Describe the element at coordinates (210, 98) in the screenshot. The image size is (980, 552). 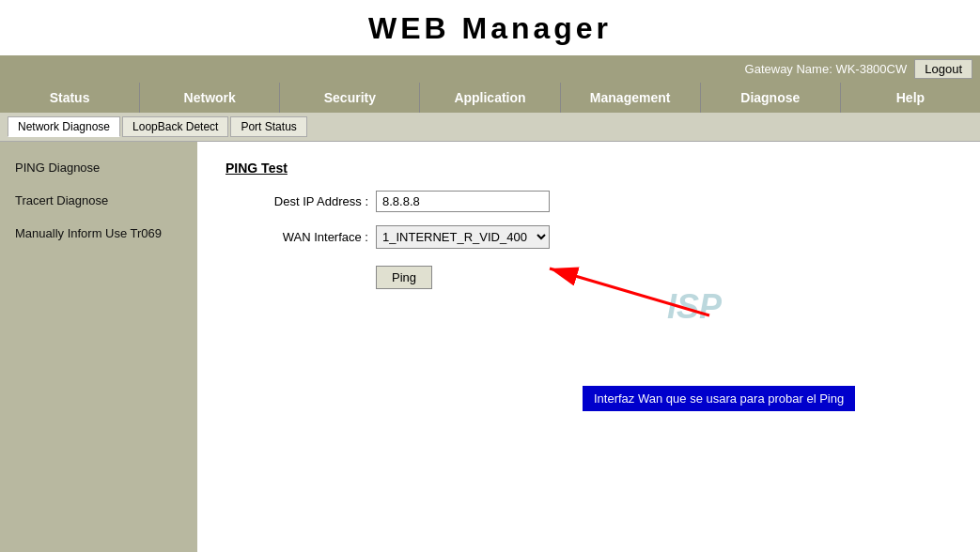
I see `nav-network: Network` at that location.